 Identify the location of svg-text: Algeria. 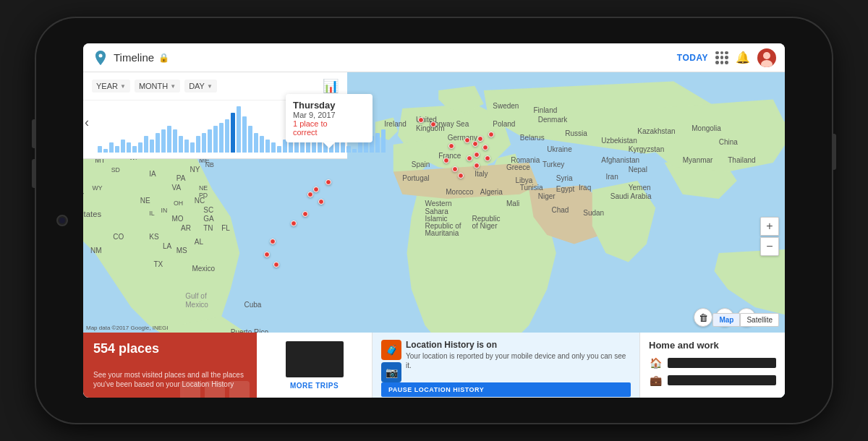
(492, 192).